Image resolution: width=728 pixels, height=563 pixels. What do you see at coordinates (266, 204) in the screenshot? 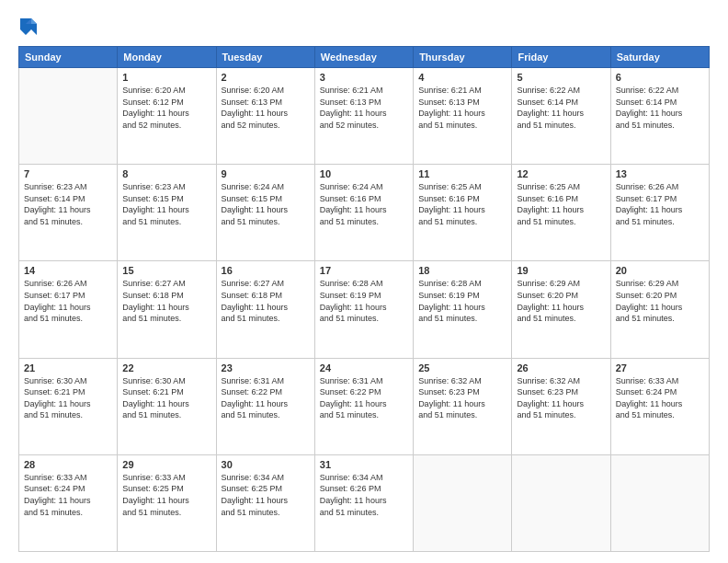
I see `day-info: Sunrise: 6:24 AM Sunset: 6:15 PM Dayligh…` at bounding box center [266, 204].